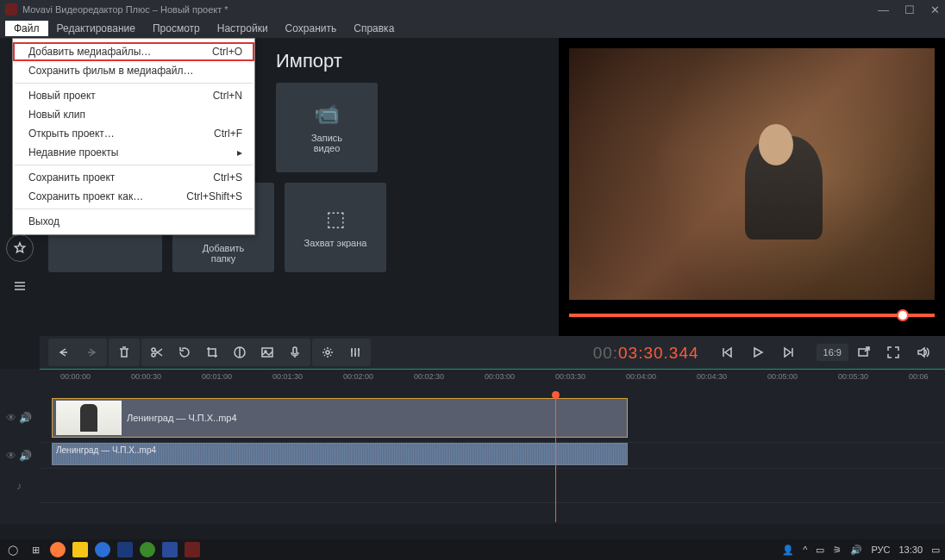  What do you see at coordinates (880, 550) in the screenshot?
I see `tray-lang: РУС` at bounding box center [880, 550].